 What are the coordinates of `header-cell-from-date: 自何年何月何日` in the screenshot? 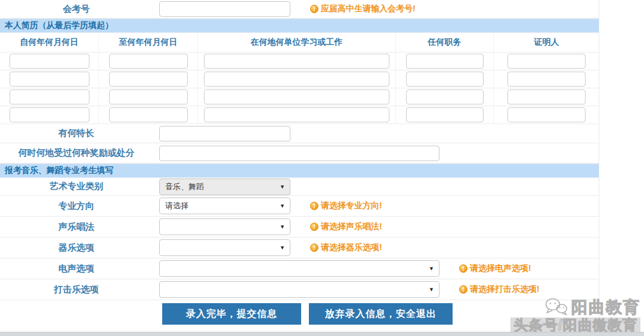 It's located at (49, 42).